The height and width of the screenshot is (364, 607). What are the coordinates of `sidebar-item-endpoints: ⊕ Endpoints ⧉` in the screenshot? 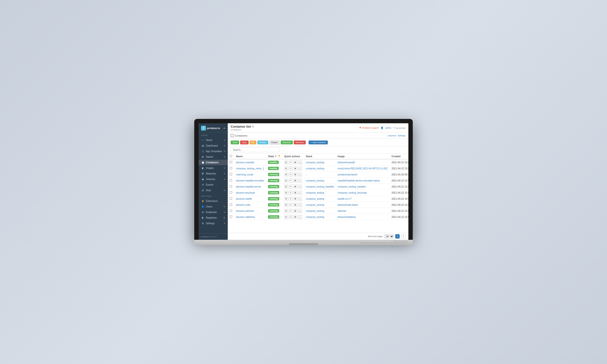 It's located at (213, 212).